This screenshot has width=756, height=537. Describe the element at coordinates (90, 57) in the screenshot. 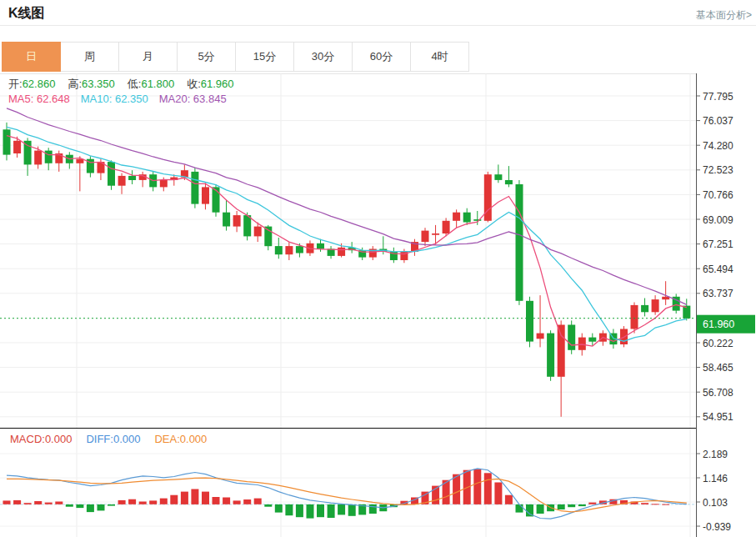

I see `tab-周: 周` at that location.